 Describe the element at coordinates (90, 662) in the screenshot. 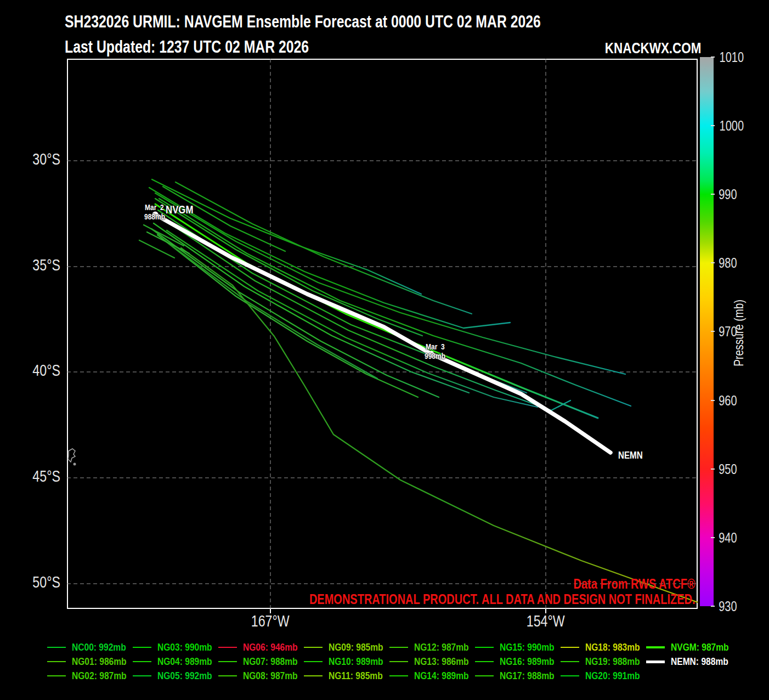

I see `legend-item-ng01: NG01: 986mb` at that location.